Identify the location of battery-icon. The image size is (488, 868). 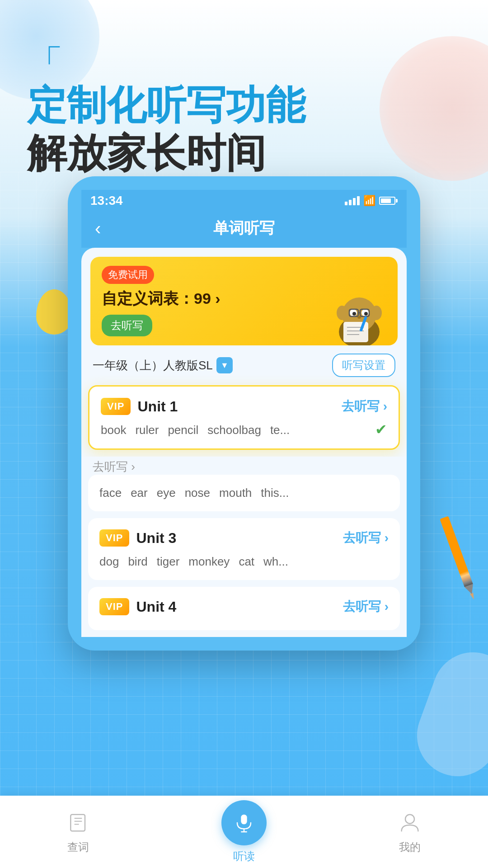
(389, 201).